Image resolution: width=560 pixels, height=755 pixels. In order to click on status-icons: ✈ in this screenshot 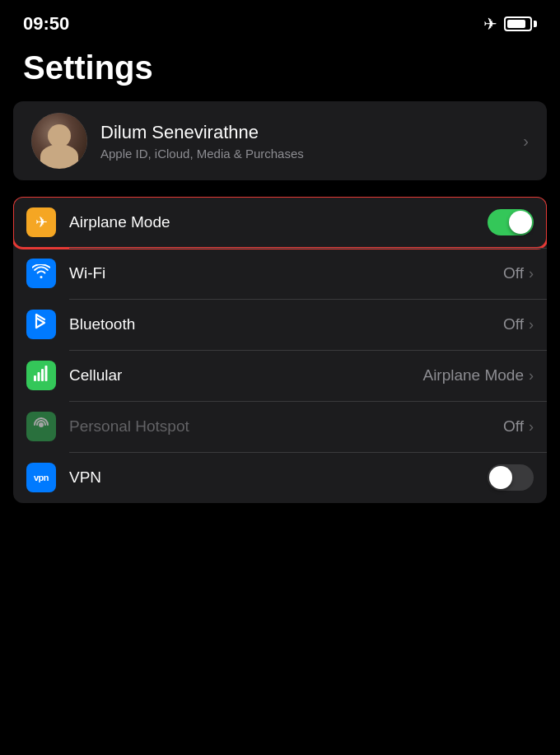, I will do `click(511, 24)`.